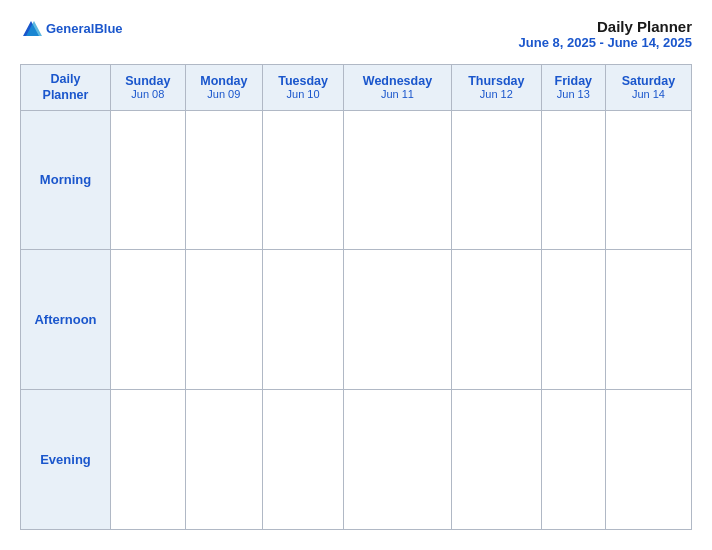  What do you see at coordinates (72, 29) in the screenshot?
I see `logo: GeneralBlue` at bounding box center [72, 29].